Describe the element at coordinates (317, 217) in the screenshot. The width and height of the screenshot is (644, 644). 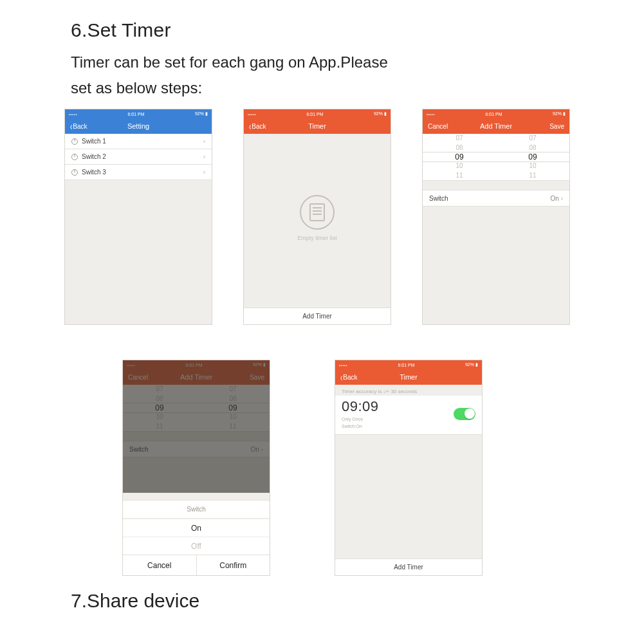
I see `screenshot-timer-empty: 6:01 PM 92% ‹Back Timer Empty timer list…` at that location.